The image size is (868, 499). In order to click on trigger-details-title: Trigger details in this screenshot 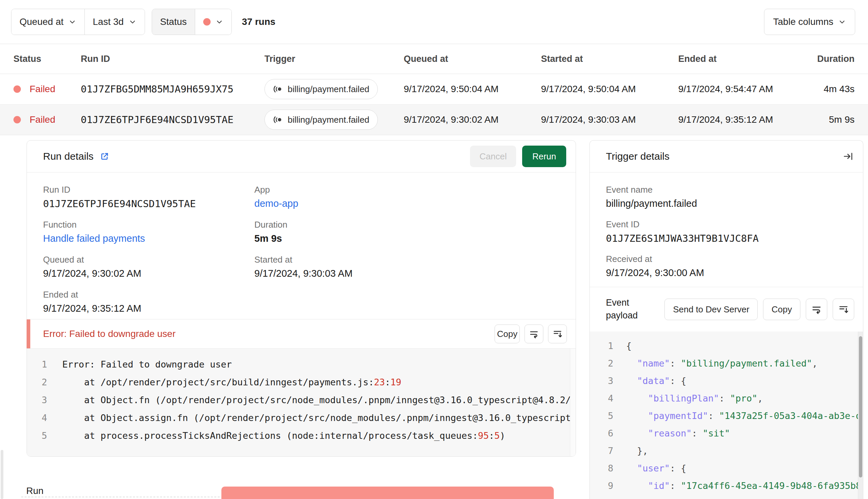, I will do `click(638, 156)`.